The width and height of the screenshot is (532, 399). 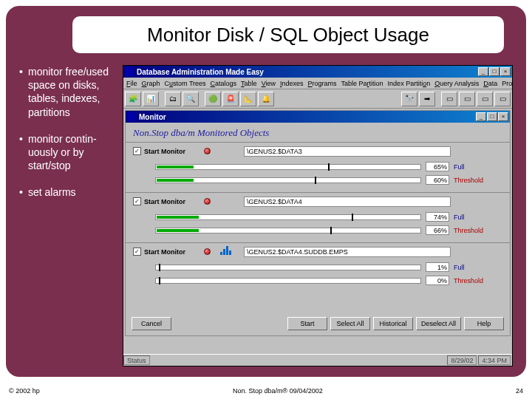 What do you see at coordinates (350, 324) in the screenshot?
I see `select-all-button: Select All` at bounding box center [350, 324].